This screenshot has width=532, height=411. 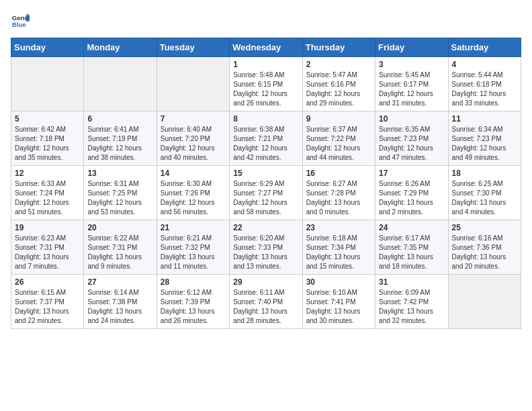 I want to click on calendar-cell: 30Sunrise: 6:10 AM Sunset: 7:41 PM Dayli…, so click(x=339, y=302).